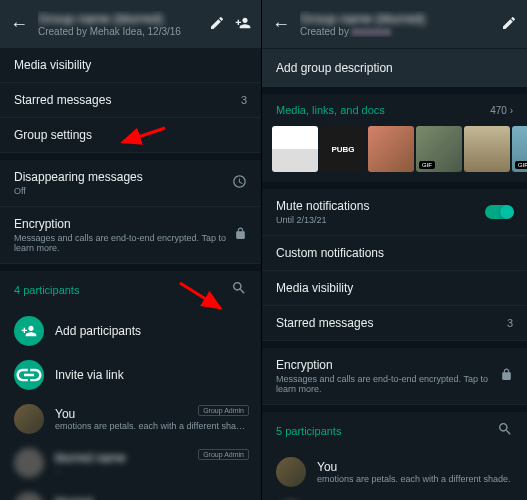 This screenshot has width=527, height=500. I want to click on row-label: Disappearing messages, so click(78, 177).